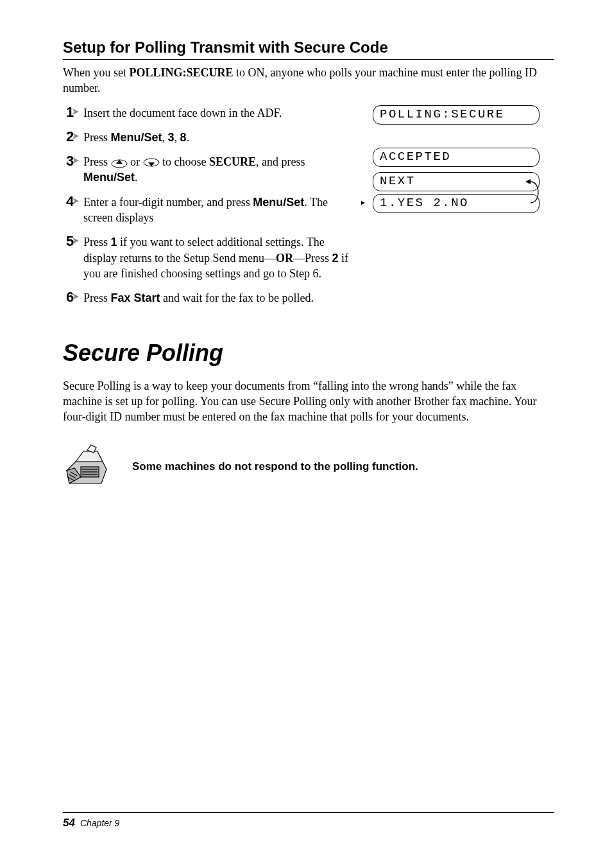  What do you see at coordinates (136, 177) in the screenshot?
I see `step-3-post: .` at bounding box center [136, 177].